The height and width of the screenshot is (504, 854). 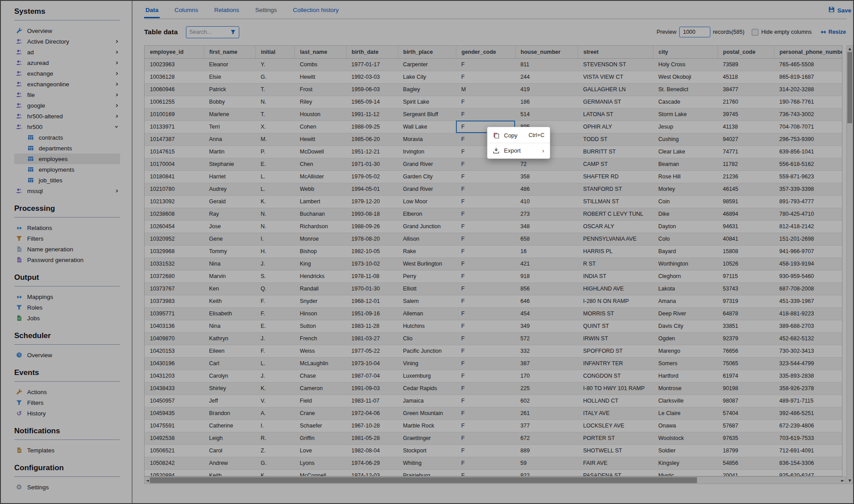 I want to click on cell-city: Rose Hill, so click(x=685, y=177).